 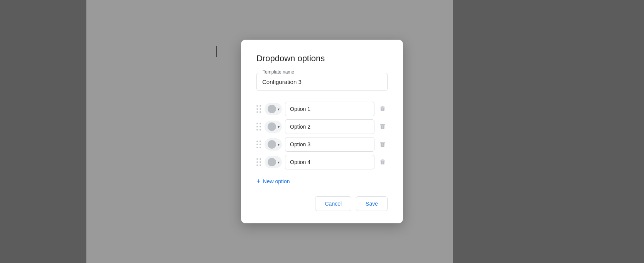 I want to click on new-option-label: New option, so click(x=276, y=181).